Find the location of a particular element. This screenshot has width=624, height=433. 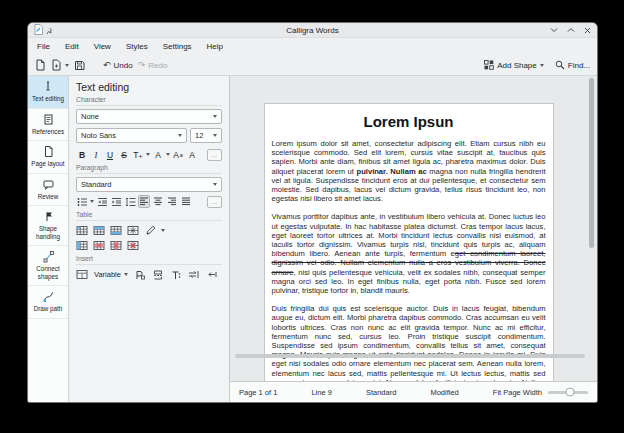

bold-button: B is located at coordinates (82, 154).